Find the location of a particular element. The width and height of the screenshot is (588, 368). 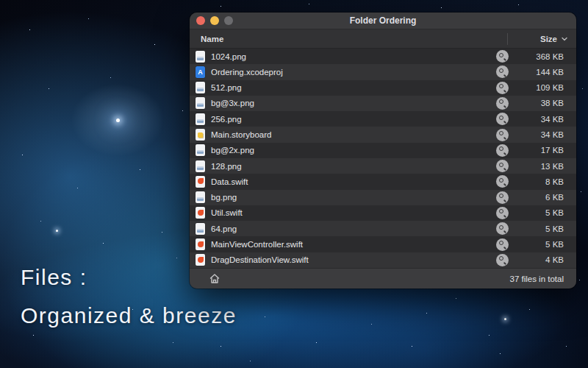

table-row: 512.png109 KB is located at coordinates (383, 88).